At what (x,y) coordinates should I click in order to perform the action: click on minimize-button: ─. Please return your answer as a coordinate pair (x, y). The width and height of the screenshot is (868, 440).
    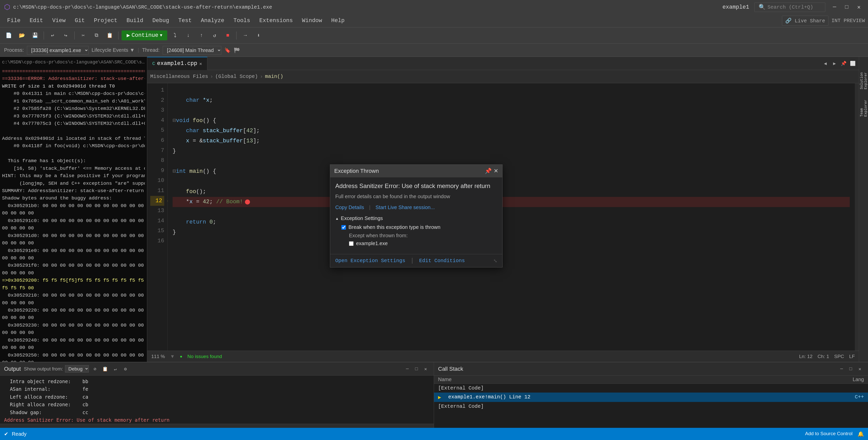
    Looking at the image, I should click on (835, 7).